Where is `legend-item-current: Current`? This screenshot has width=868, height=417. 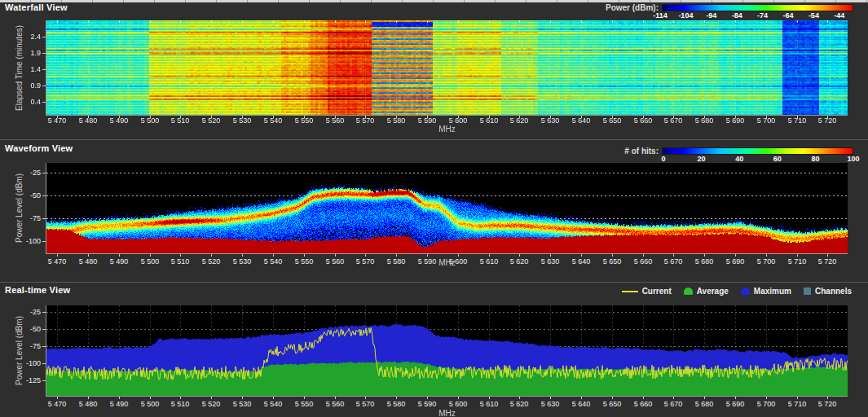
legend-item-current: Current is located at coordinates (647, 292).